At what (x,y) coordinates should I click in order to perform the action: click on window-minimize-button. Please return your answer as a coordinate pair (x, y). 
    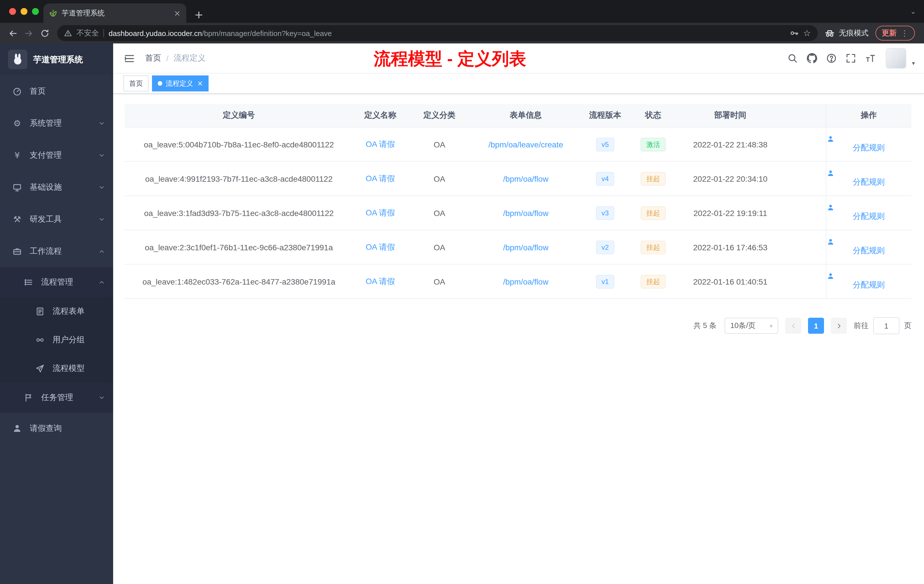
    Looking at the image, I should click on (24, 12).